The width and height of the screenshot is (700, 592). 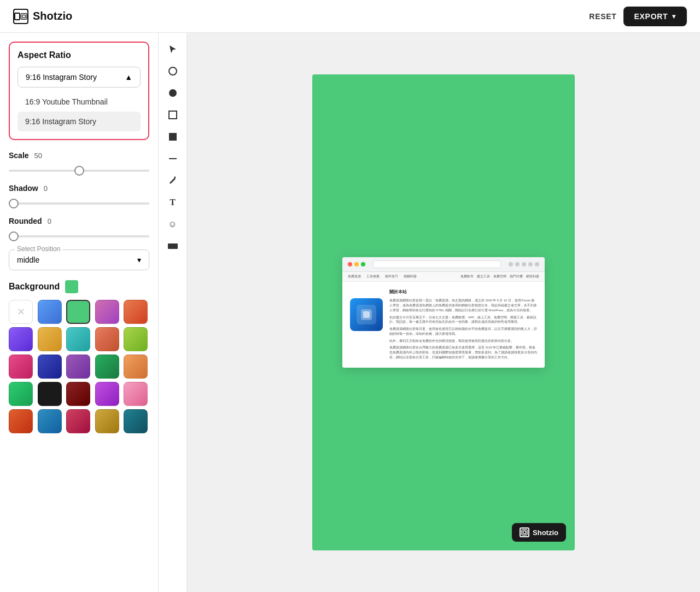 I want to click on color-forest, so click(x=107, y=367).